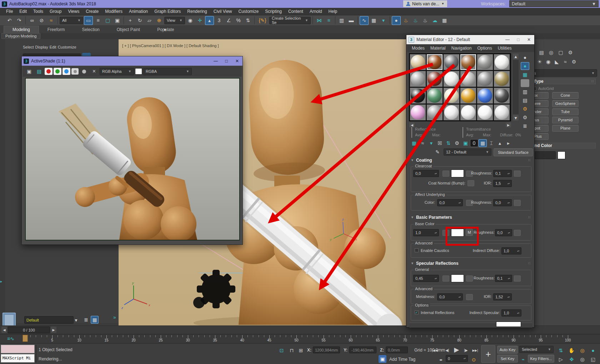 The image size is (600, 364). I want to click on create-button-tube: Tube, so click(565, 112).